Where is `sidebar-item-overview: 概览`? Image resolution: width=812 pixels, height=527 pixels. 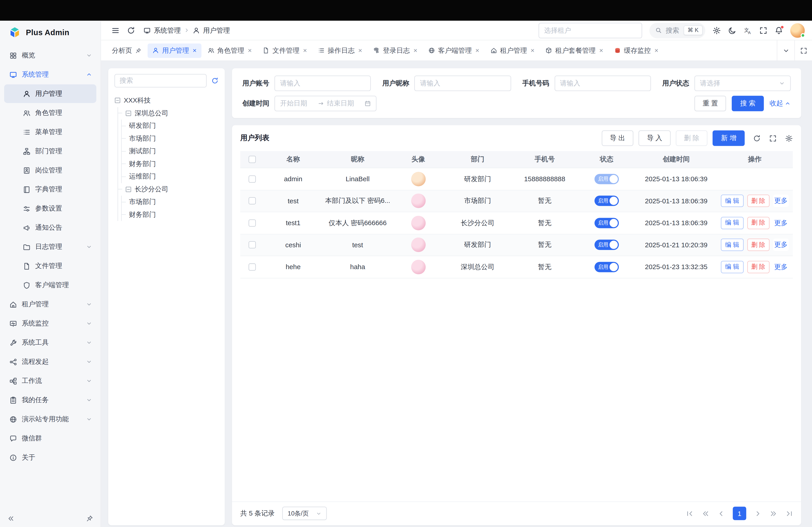 sidebar-item-overview: 概览 is located at coordinates (50, 55).